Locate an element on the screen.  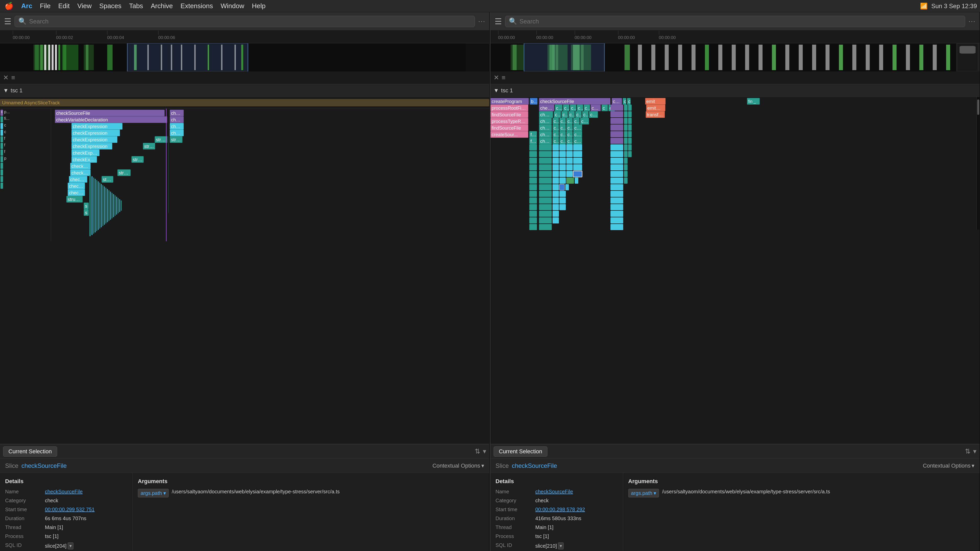
right-createsour: createSour... is located at coordinates (509, 135).